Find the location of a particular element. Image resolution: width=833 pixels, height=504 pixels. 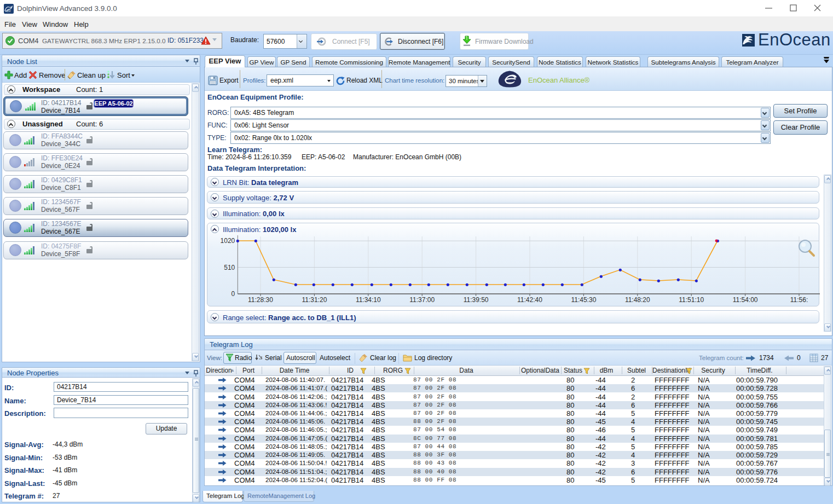

svg-text: 11:34:10 is located at coordinates (368, 300).